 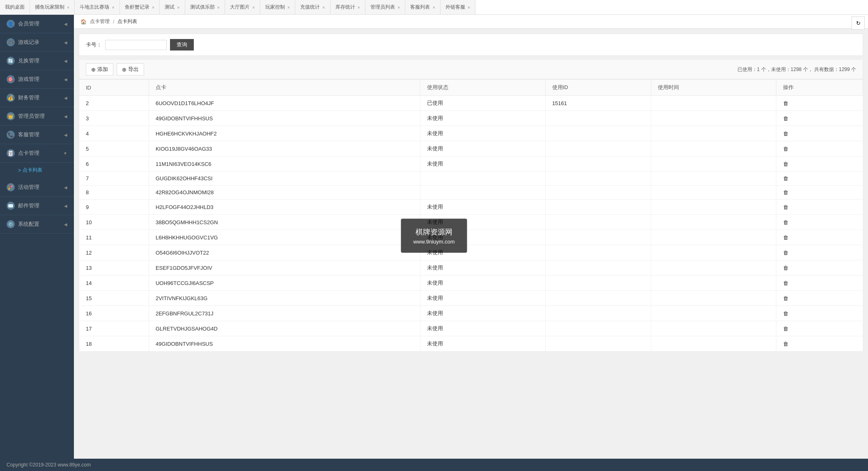 What do you see at coordinates (820, 103) in the screenshot?
I see `cell-op-0: 🗑` at bounding box center [820, 103].